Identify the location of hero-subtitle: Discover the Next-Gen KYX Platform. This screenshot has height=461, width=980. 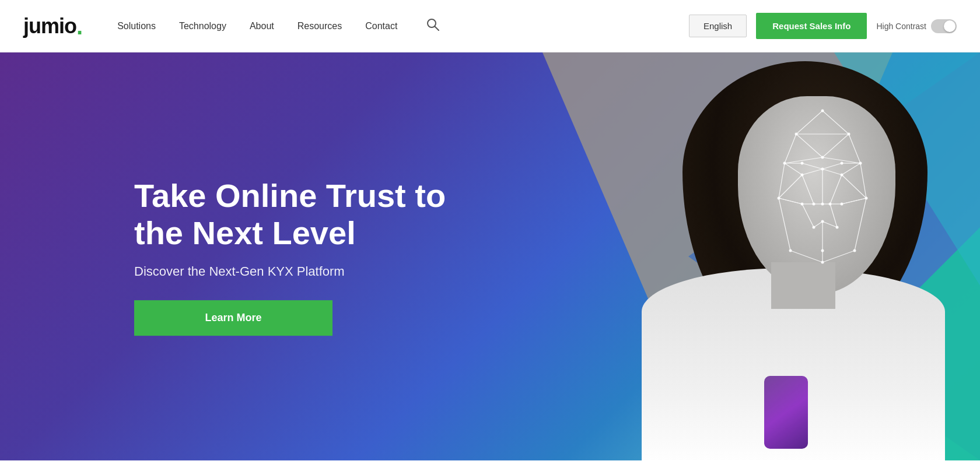
(298, 272).